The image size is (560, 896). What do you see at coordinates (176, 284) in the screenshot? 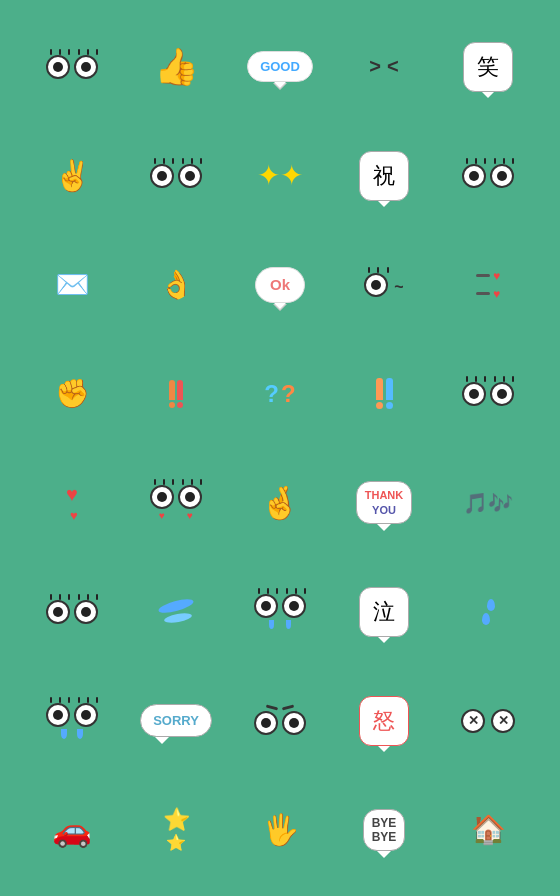
I see `ok-hand-icon: 👌` at bounding box center [176, 284].